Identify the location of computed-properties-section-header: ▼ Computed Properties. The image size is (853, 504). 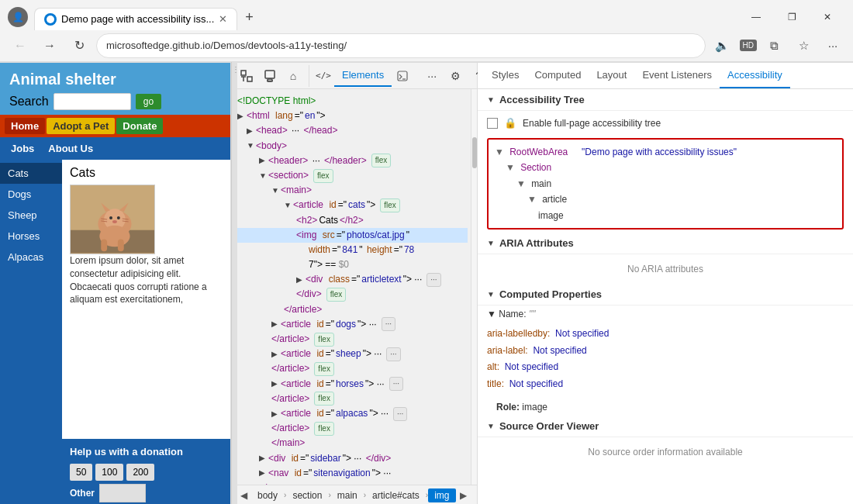
(665, 295).